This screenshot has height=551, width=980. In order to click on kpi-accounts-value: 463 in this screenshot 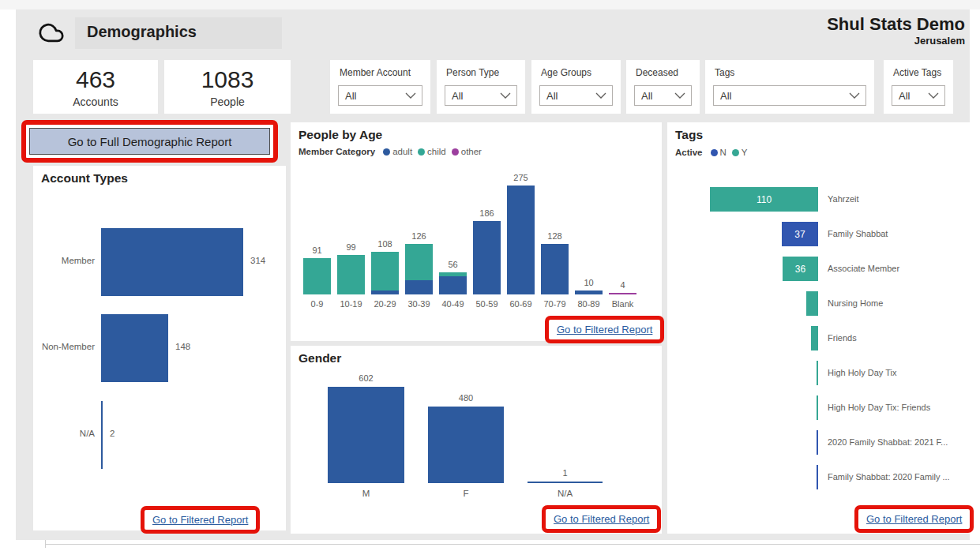, I will do `click(96, 80)`.